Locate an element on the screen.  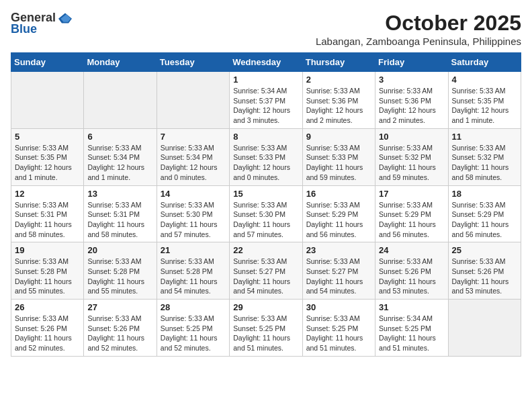
calendar-header-wednesday: Wednesday is located at coordinates (266, 62).